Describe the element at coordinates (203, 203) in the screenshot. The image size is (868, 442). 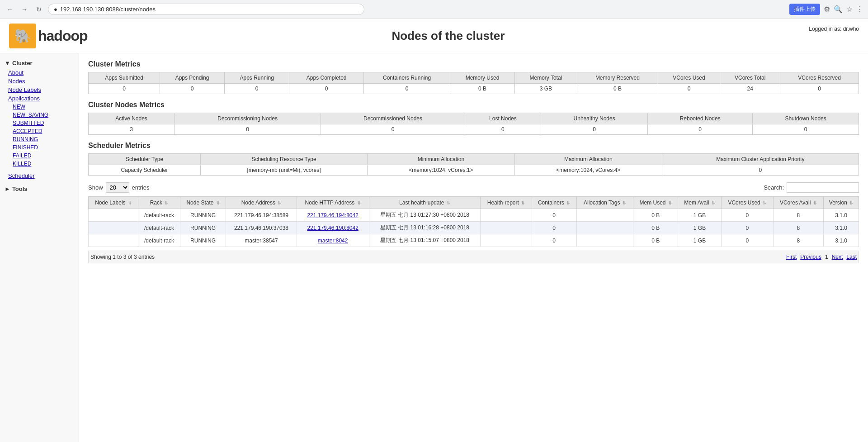
I see `th-node-state: Node State ⇅` at that location.